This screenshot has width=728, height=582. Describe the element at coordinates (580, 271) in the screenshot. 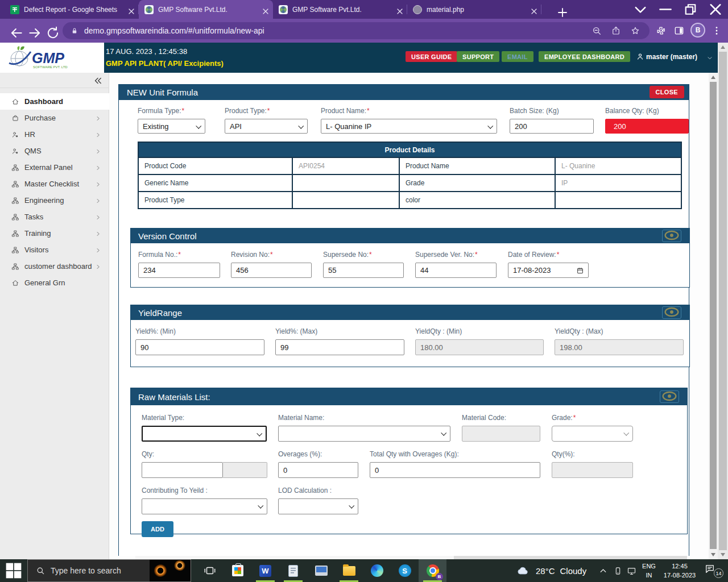

I see `calendar-icon` at that location.